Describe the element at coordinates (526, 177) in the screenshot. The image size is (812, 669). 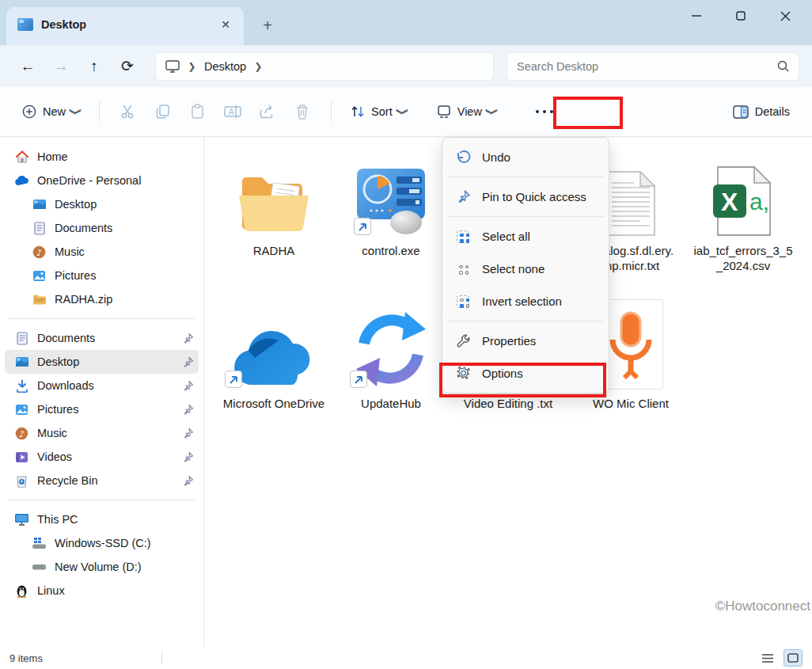
I see `menu-divider` at that location.